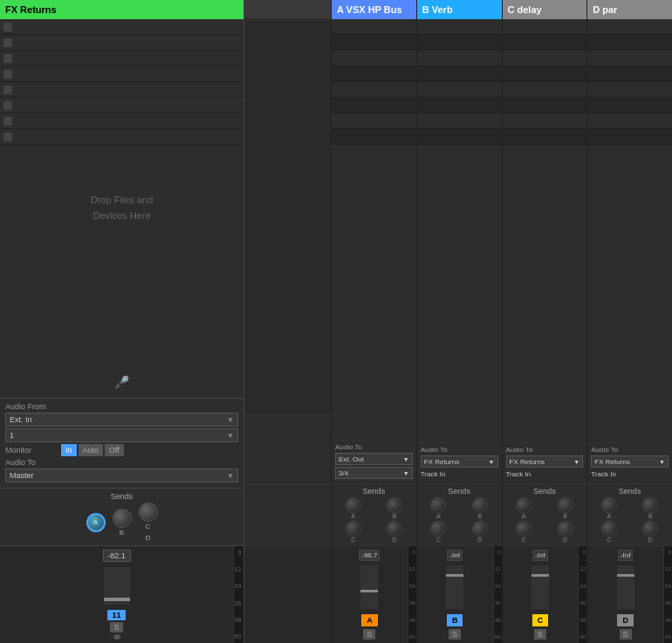 The width and height of the screenshot is (672, 643). Describe the element at coordinates (394, 505) in the screenshot. I see `a-knob-b` at that location.